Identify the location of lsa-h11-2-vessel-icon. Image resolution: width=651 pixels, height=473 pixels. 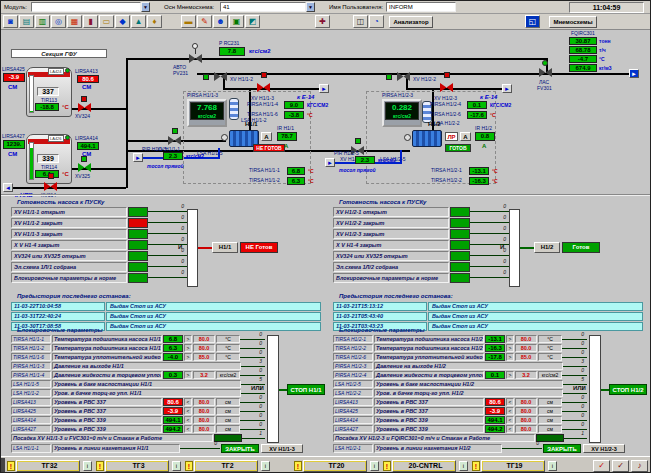
(234, 109).